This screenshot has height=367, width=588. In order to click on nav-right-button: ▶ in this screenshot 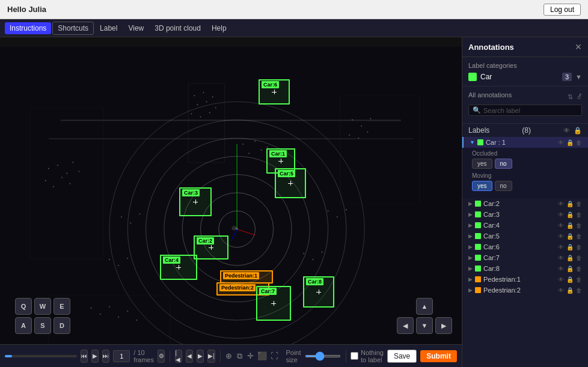, I will do `click(444, 326)`.